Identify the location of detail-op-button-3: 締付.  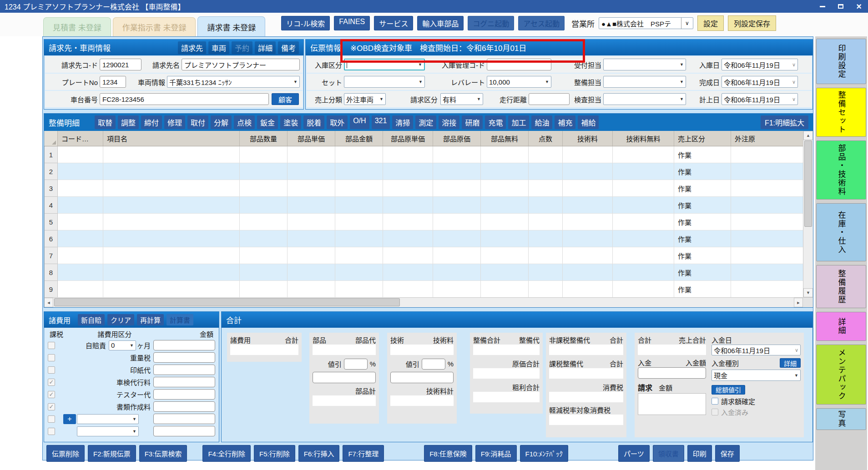
(151, 122).